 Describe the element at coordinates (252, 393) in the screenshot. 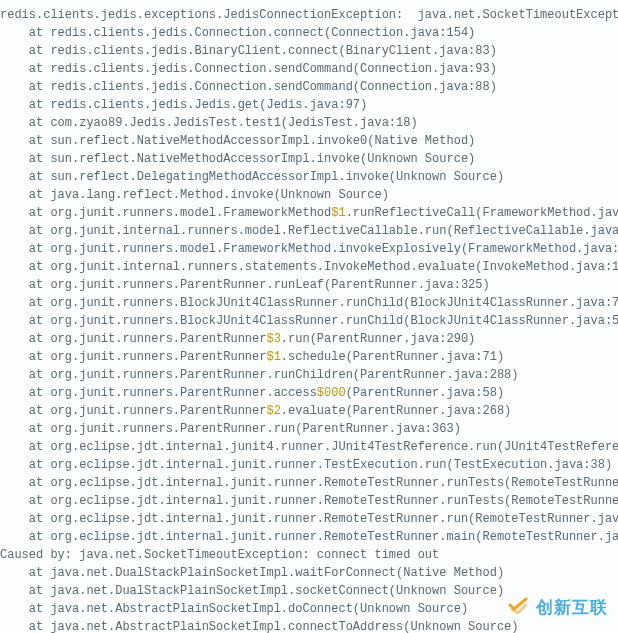

I see `stack-frame: at org.junit.runners.ParentRunner.access…` at that location.